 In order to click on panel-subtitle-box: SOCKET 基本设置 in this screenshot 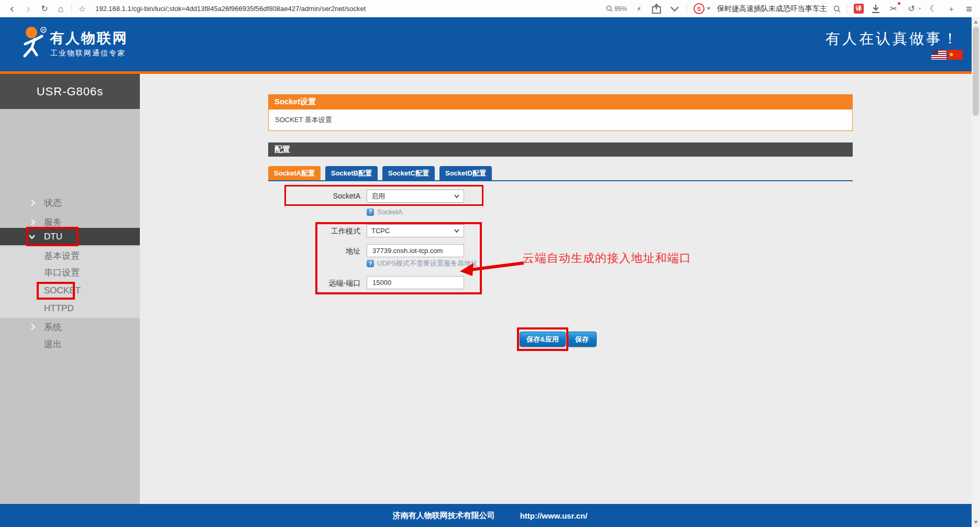, I will do `click(560, 120)`.